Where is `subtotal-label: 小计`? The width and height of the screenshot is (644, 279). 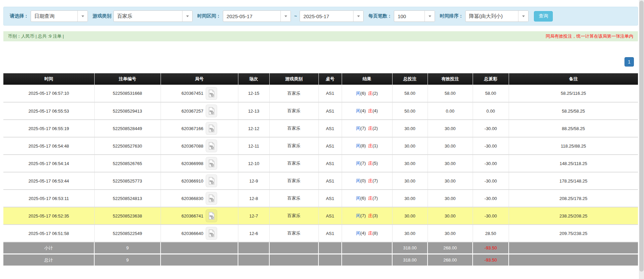
subtotal-label: 小计 is located at coordinates (49, 248).